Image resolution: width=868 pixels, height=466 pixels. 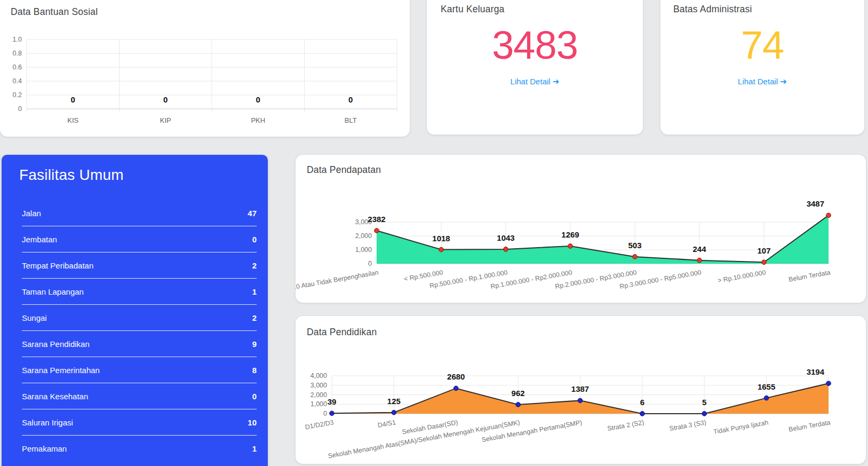 I want to click on svg-text: D1/D2/D3, so click(x=320, y=425).